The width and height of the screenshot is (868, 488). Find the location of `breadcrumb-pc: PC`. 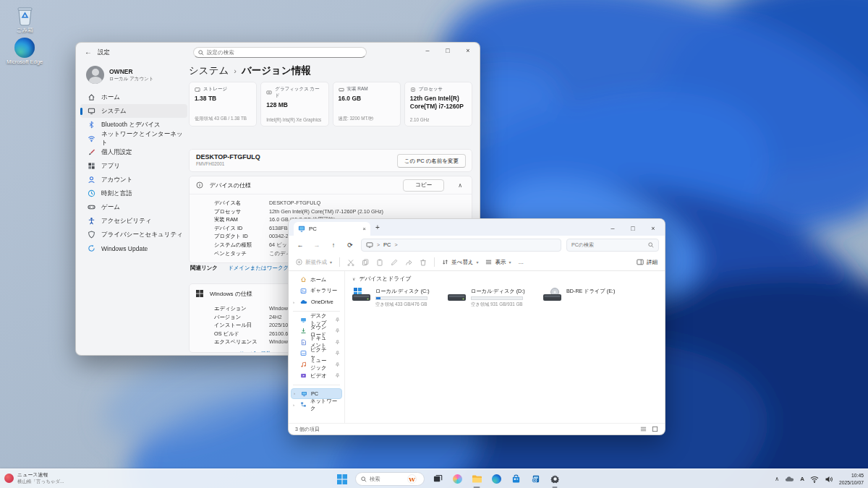

breadcrumb-pc: PC is located at coordinates (387, 244).